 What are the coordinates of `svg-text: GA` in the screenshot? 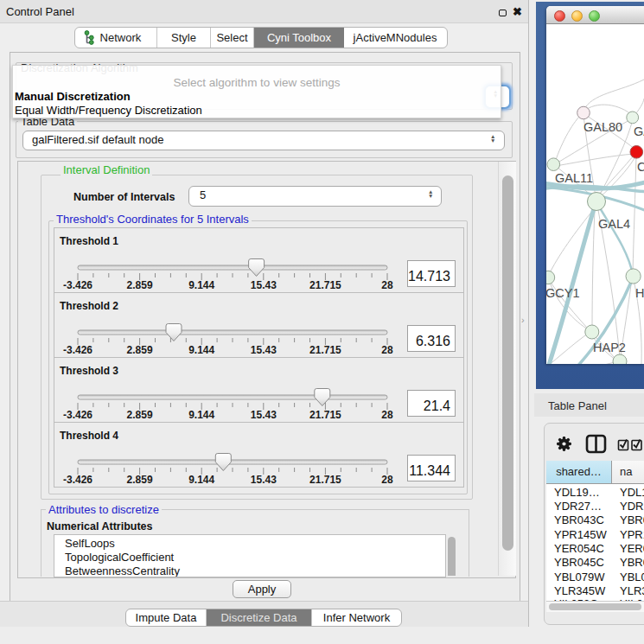 It's located at (639, 131).